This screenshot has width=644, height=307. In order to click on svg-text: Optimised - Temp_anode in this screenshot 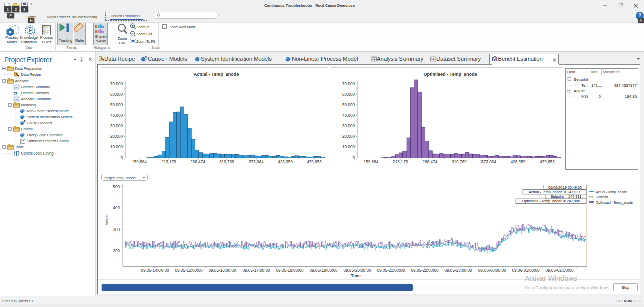, I will do `click(614, 203)`.